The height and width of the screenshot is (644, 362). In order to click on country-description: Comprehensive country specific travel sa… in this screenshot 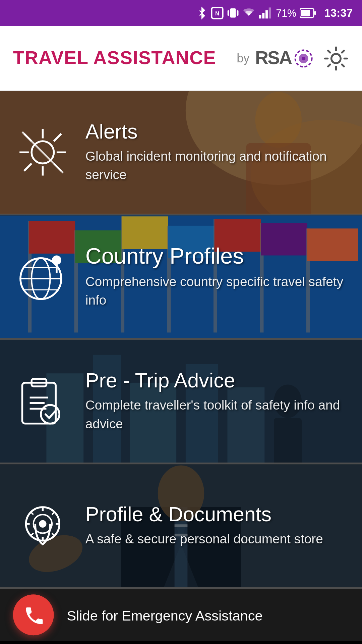, I will do `click(217, 292)`.